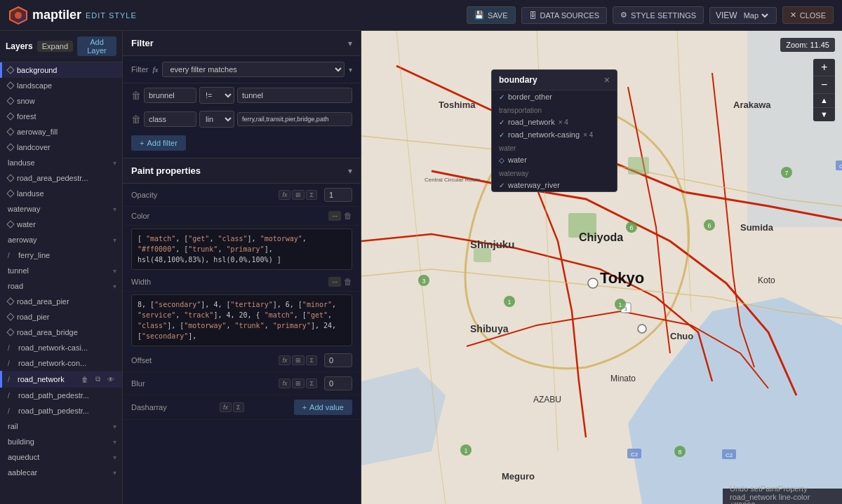 The height and width of the screenshot is (504, 842). What do you see at coordinates (61, 132) in the screenshot?
I see `layer-item-aeroway-fill: aeroway_fill` at bounding box center [61, 132].